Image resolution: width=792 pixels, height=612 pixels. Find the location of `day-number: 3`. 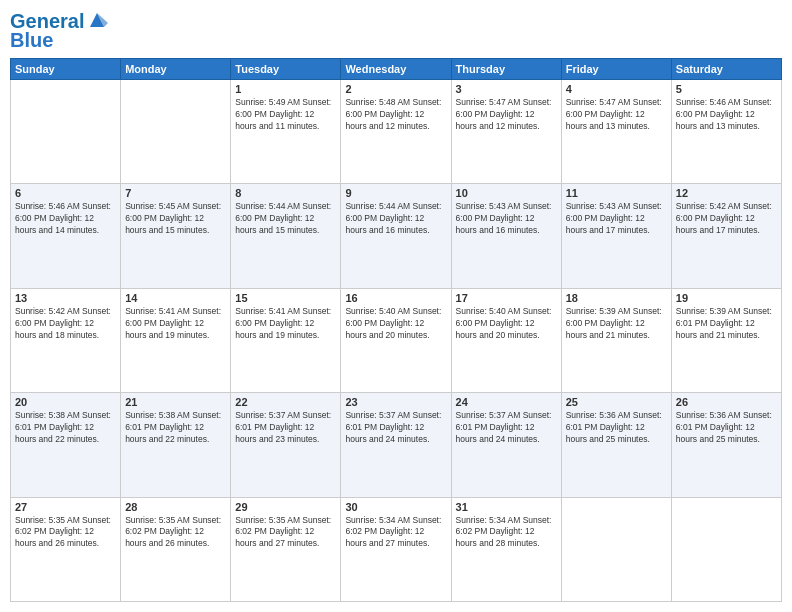

day-number: 3 is located at coordinates (506, 89).